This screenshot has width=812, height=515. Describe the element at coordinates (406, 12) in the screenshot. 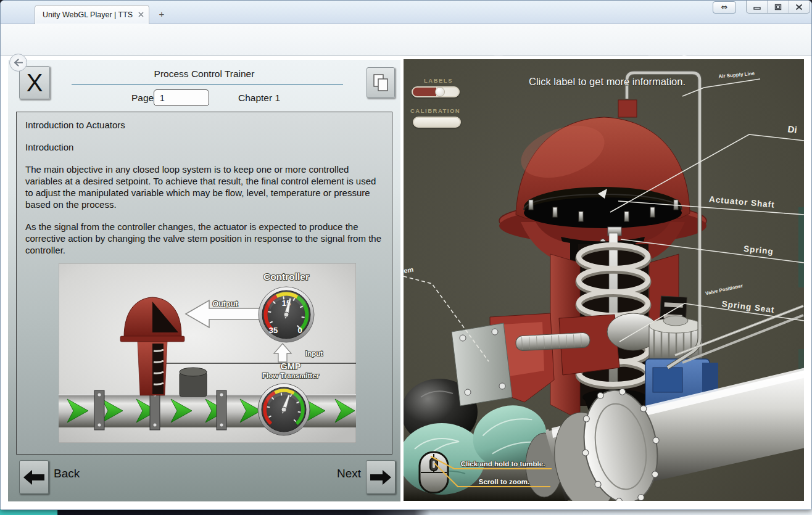

I see `titlebar: Unity WebGL Player | TTS Demo + ⇔` at that location.